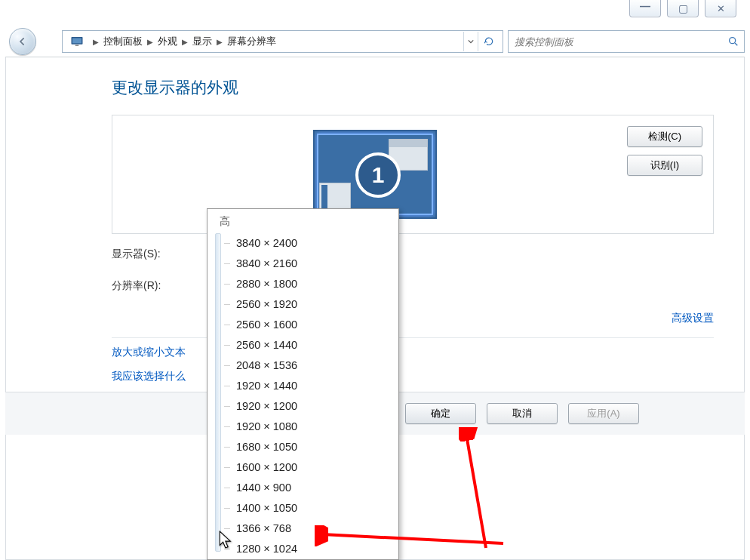  What do you see at coordinates (485, 491) in the screenshot?
I see `annotation-arrow` at bounding box center [485, 491].